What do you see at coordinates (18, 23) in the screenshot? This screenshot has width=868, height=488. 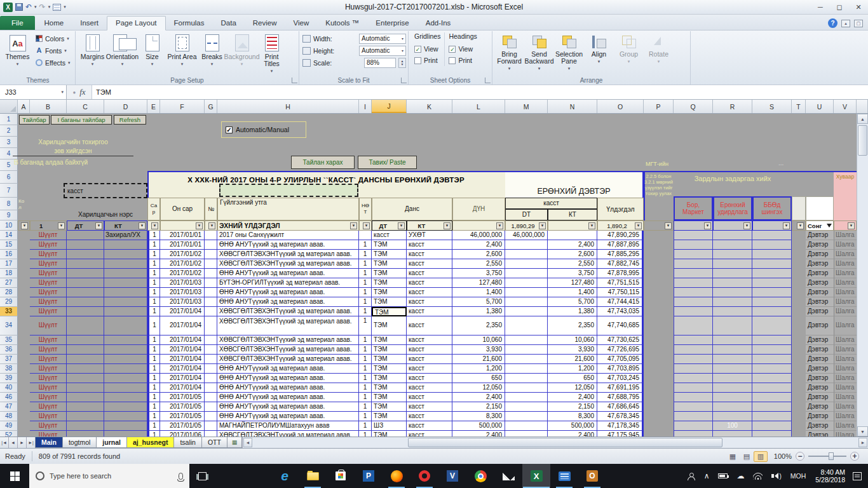 I see `ribbon-tab: File` at bounding box center [18, 23].